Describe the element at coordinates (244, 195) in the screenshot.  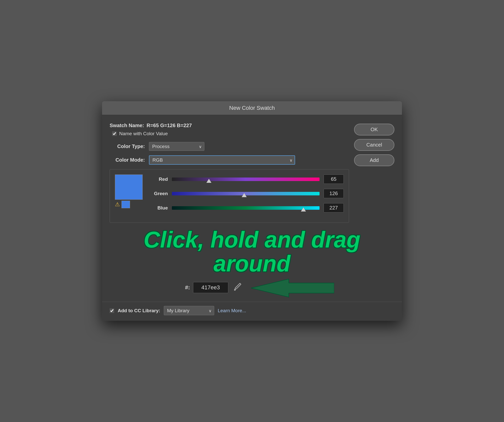
I see `green-thumb` at that location.